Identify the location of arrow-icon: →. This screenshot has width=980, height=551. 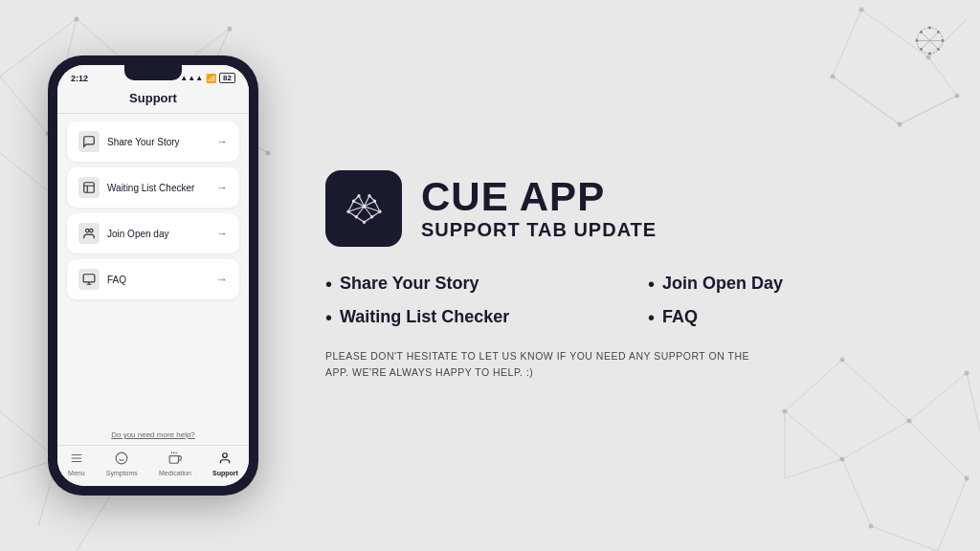
(222, 142).